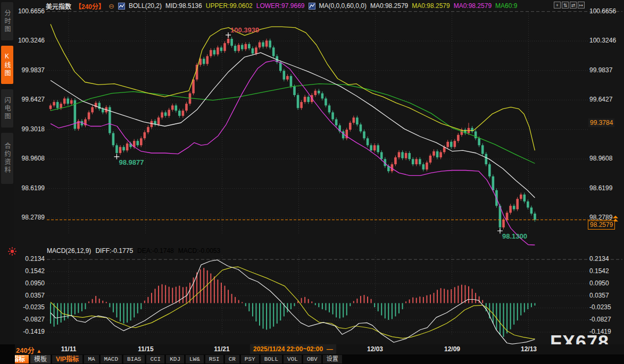 The image size is (624, 364). I want to click on toolbar-item-CCI: CCI, so click(155, 359).